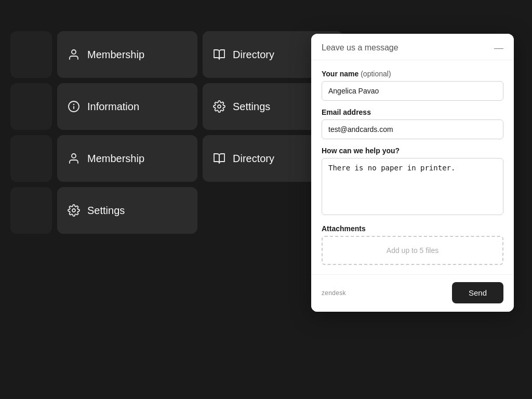  I want to click on tile-settings-2: Settings, so click(127, 210).